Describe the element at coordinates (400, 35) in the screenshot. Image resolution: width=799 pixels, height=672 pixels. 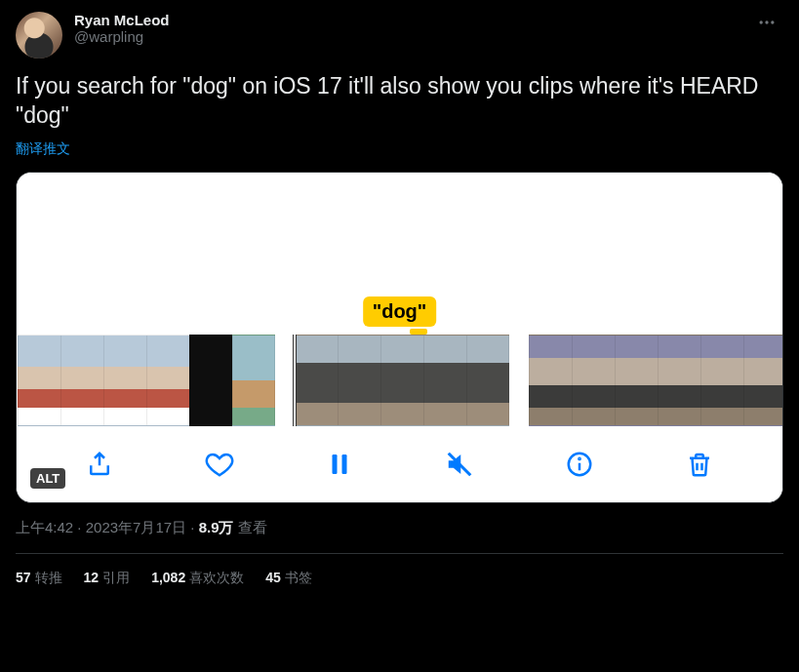
I see `tweet-header: Ryan McLeod @warpling` at that location.